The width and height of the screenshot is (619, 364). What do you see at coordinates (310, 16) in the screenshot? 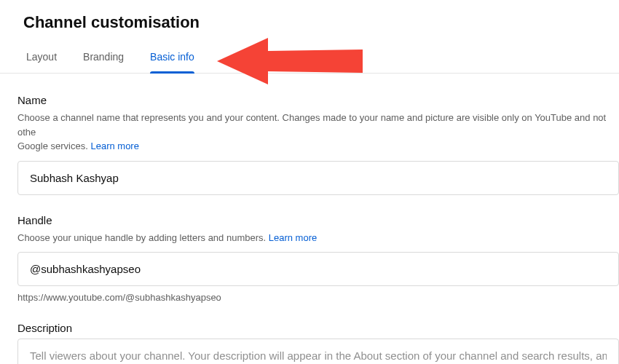
I see `page-title: Channel customisation` at bounding box center [310, 16].